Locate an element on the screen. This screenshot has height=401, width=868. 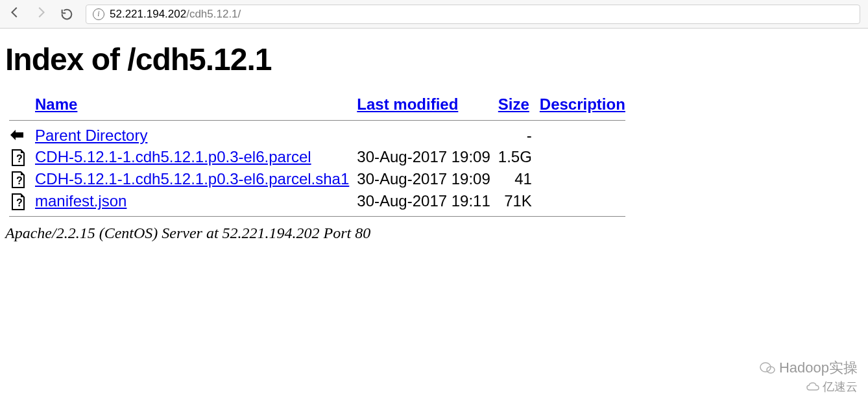
row-last-modified is located at coordinates (424, 136).